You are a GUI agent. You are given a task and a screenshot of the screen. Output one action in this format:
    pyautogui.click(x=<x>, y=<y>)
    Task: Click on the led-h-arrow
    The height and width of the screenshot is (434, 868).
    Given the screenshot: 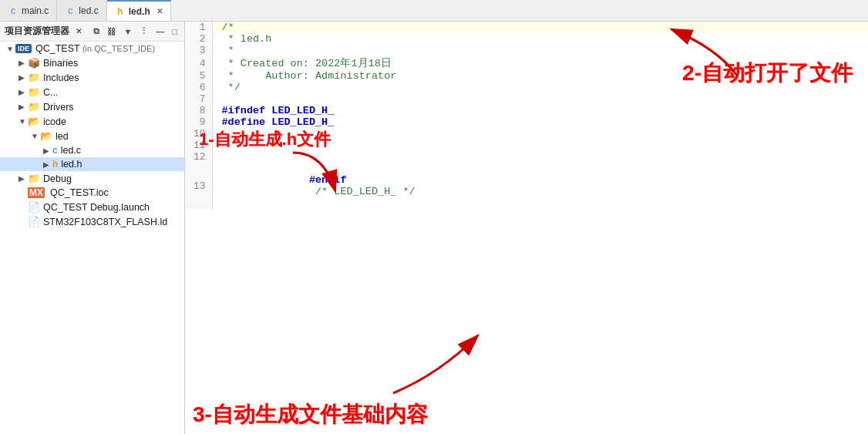 What is the action you would take?
    pyautogui.click(x=48, y=165)
    